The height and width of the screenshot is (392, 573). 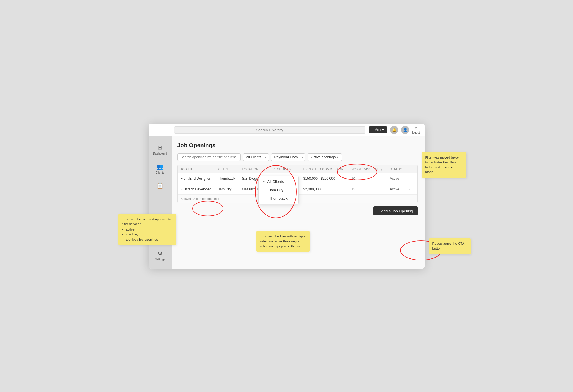 What do you see at coordinates (324, 189) in the screenshot?
I see `commission-cell: $2,000,000` at bounding box center [324, 189].